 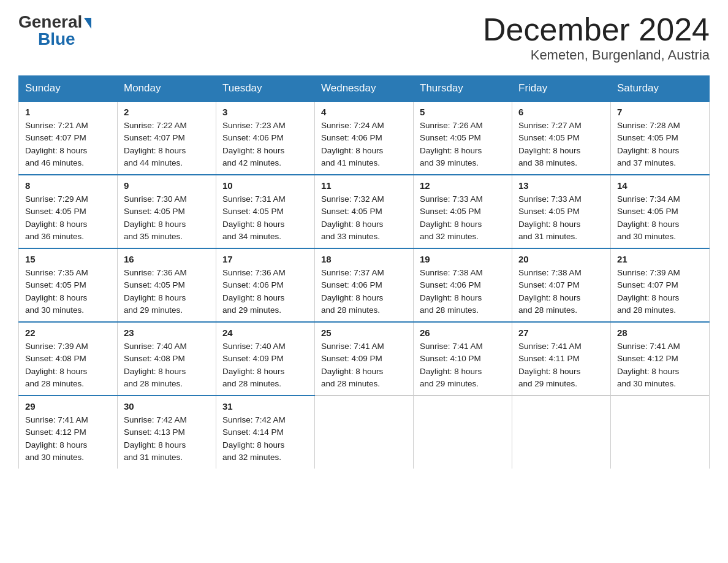 I want to click on logo-blue-text: Blue, so click(x=56, y=39).